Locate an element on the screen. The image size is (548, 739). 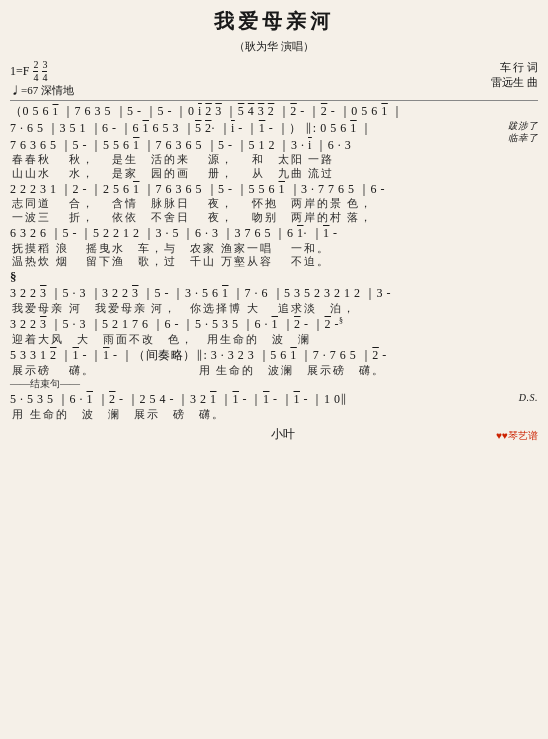
staff-7: 3 2 2 3 ｜5 · 3 ｜5 2 1 7 6 ｜6 - ｜5 · 5 3 … is located at coordinates (274, 324).